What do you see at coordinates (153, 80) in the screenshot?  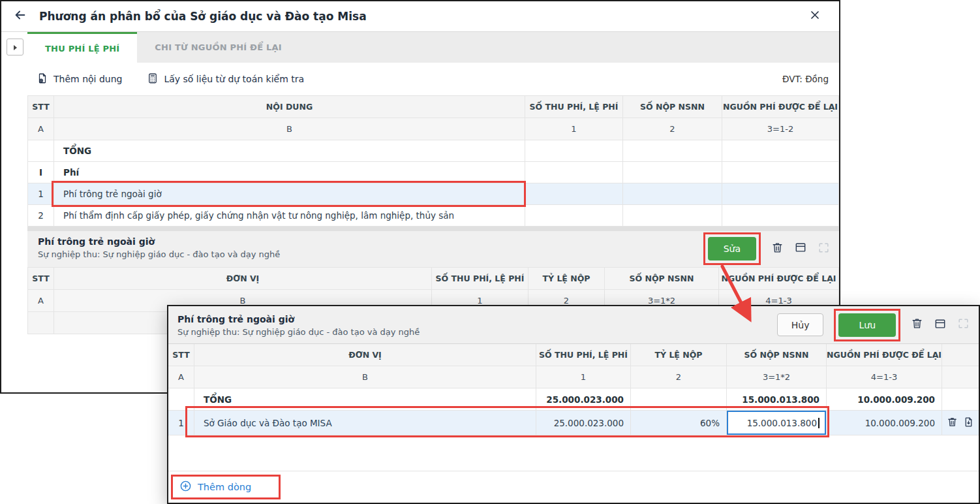 I see `calculator-icon` at bounding box center [153, 80].